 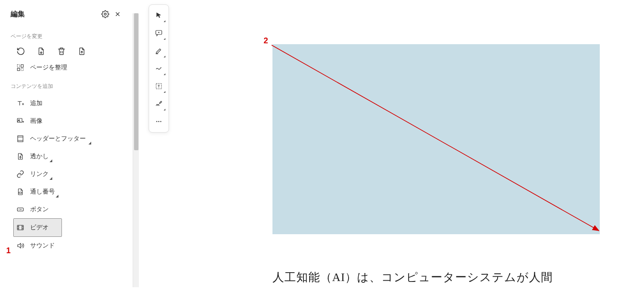 What do you see at coordinates (66, 246) in the screenshot?
I see `sound-item: サウンド` at bounding box center [66, 246].